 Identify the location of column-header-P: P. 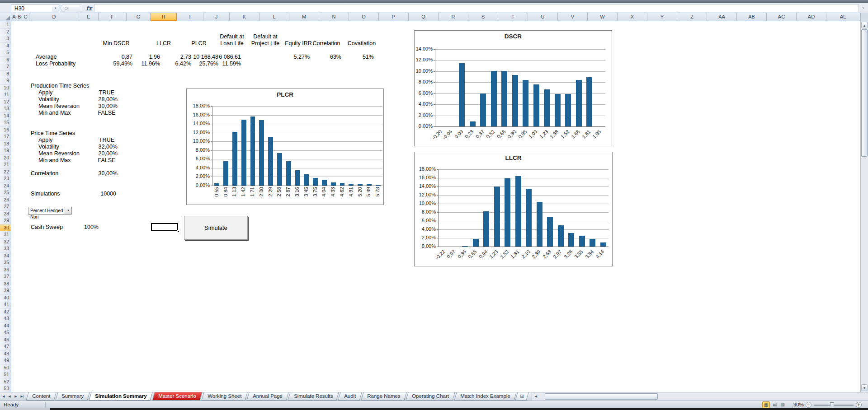
(394, 17).